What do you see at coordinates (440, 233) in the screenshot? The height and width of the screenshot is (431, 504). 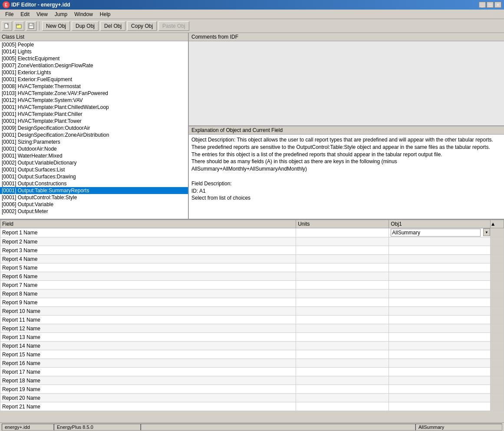 I see `obj1-cell: ▼` at bounding box center [440, 233].